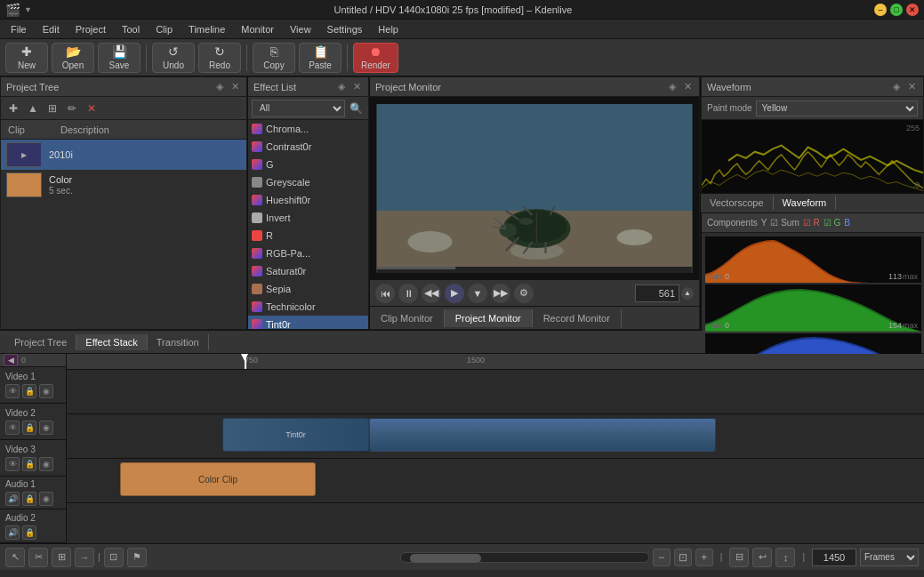  What do you see at coordinates (12, 391) in the screenshot?
I see `track-mute-video1: 👁` at bounding box center [12, 391].